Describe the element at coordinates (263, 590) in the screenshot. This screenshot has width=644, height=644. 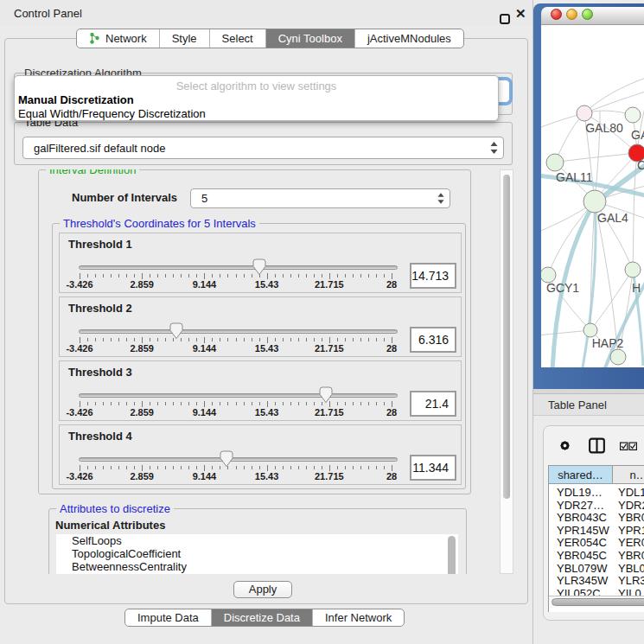
I see `apply-button: Apply` at that location.